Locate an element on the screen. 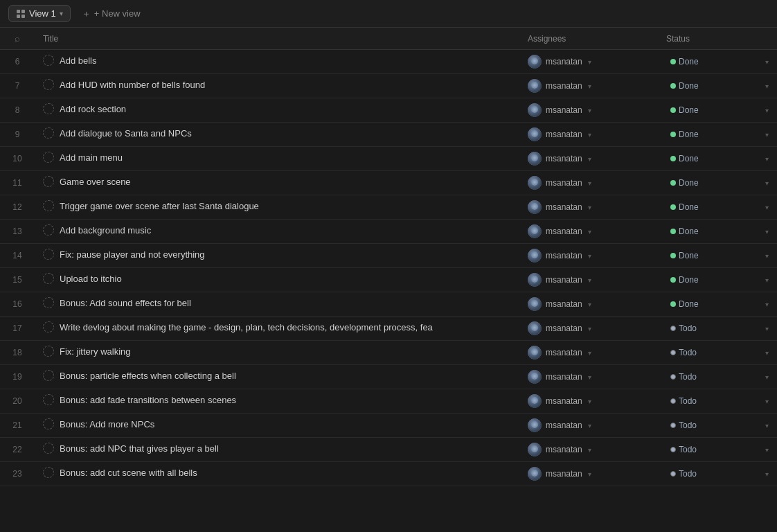 This screenshot has height=532, width=777. table-row: 6Add bellsmsanatan▾Done▾ is located at coordinates (388, 62).